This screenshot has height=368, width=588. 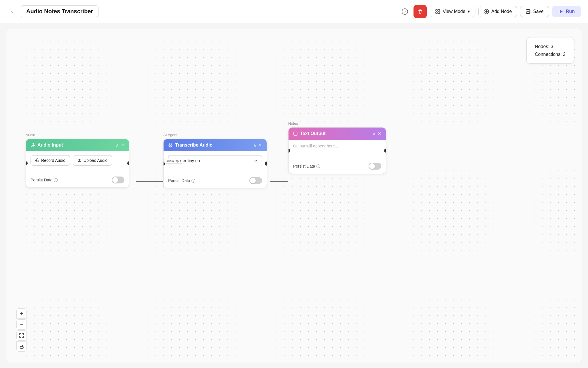 What do you see at coordinates (289, 151) in the screenshot?
I see `text-output-in-connector: In` at bounding box center [289, 151].